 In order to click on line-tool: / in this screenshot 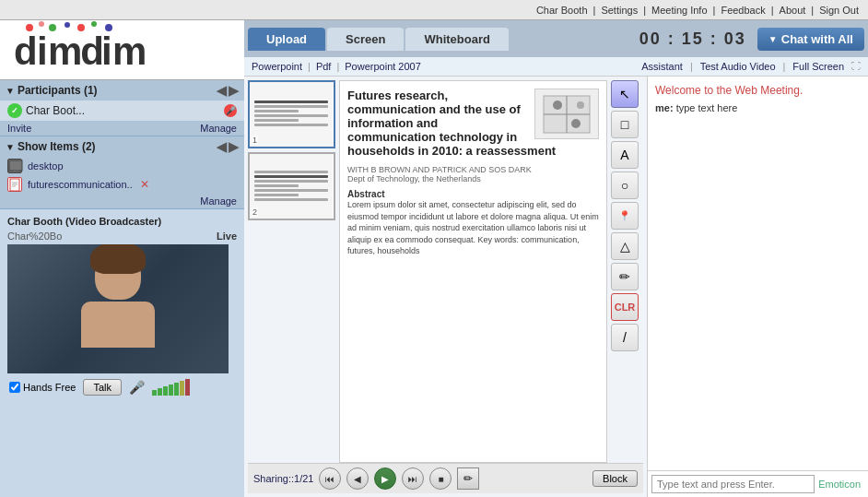, I will do `click(625, 337)`.